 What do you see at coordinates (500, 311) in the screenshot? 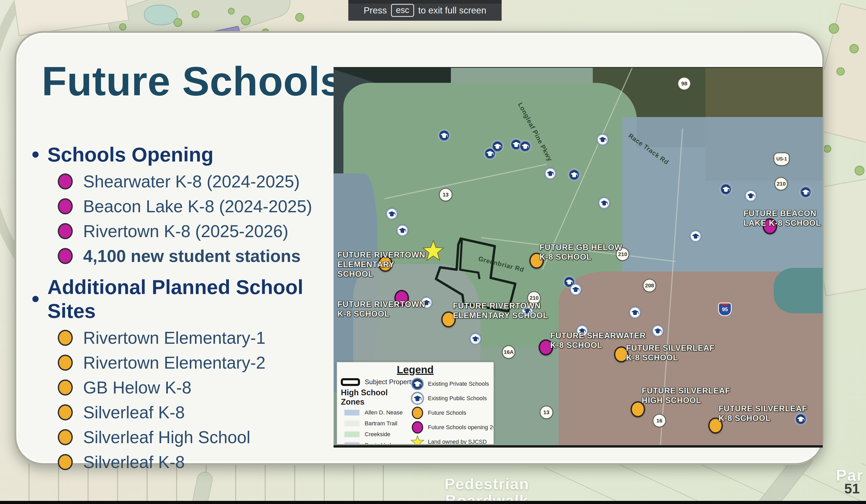
I see `future-school-label: FUTURE RIVERTOWNELEMENTARY SCHOOL` at bounding box center [500, 311].